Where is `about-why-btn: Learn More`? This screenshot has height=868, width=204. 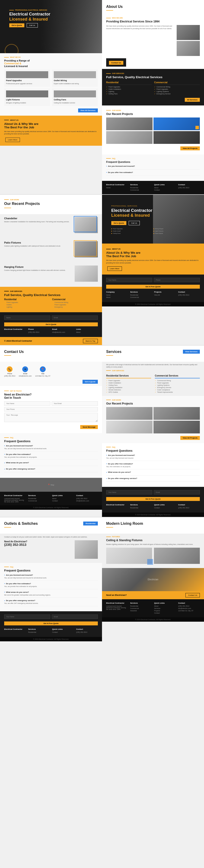 about-why-btn: Learn More is located at coordinates (115, 269).